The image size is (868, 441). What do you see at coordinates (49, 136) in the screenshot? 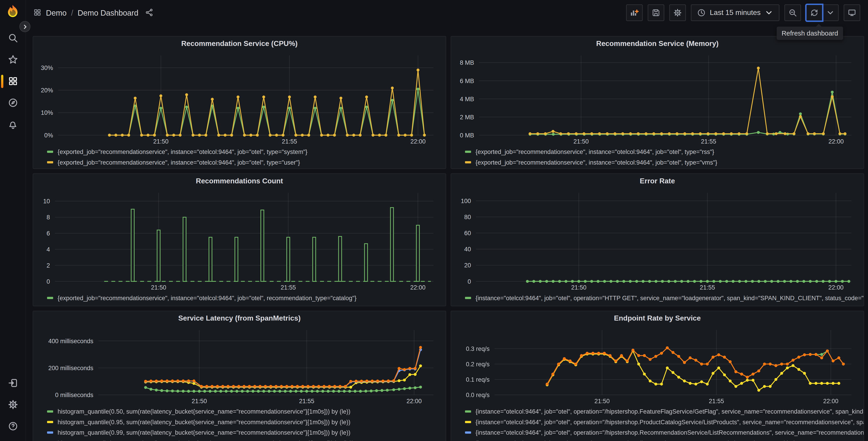
I see `svg-text: 0%` at bounding box center [49, 136].